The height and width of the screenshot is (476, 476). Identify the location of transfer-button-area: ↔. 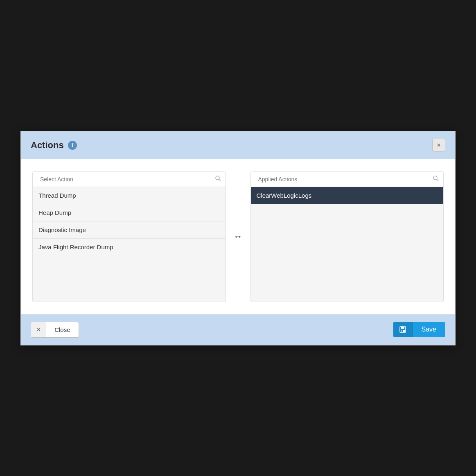
(238, 237).